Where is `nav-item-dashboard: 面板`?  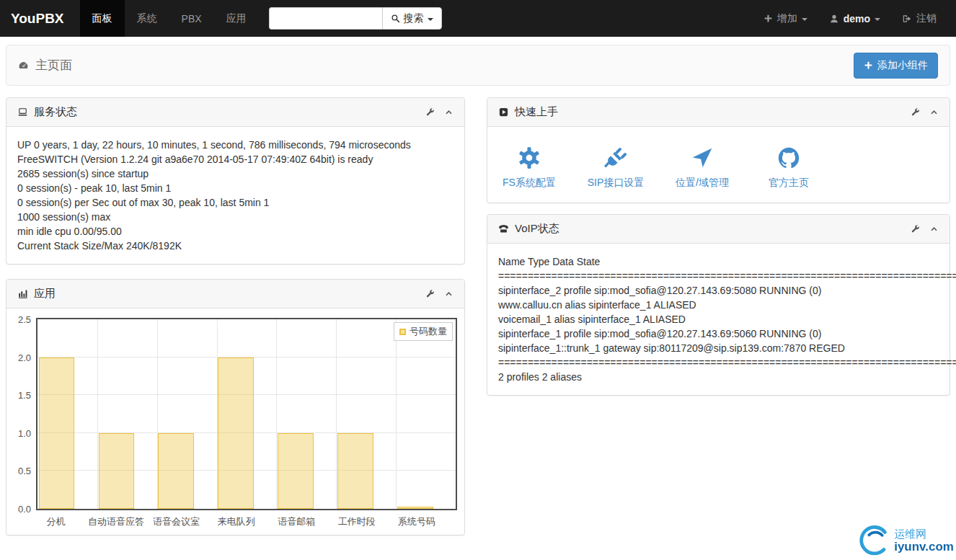
nav-item-dashboard: 面板 is located at coordinates (102, 19).